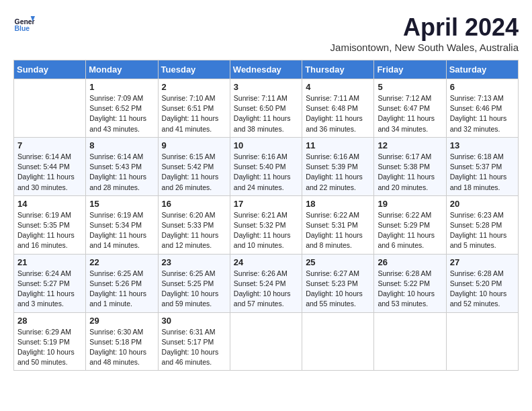 Image resolution: width=532 pixels, height=411 pixels. What do you see at coordinates (122, 224) in the screenshot?
I see `calendar-cell: 15Sunrise: 6:19 AM Sunset: 5:34 PM Dayli…` at bounding box center [122, 224].